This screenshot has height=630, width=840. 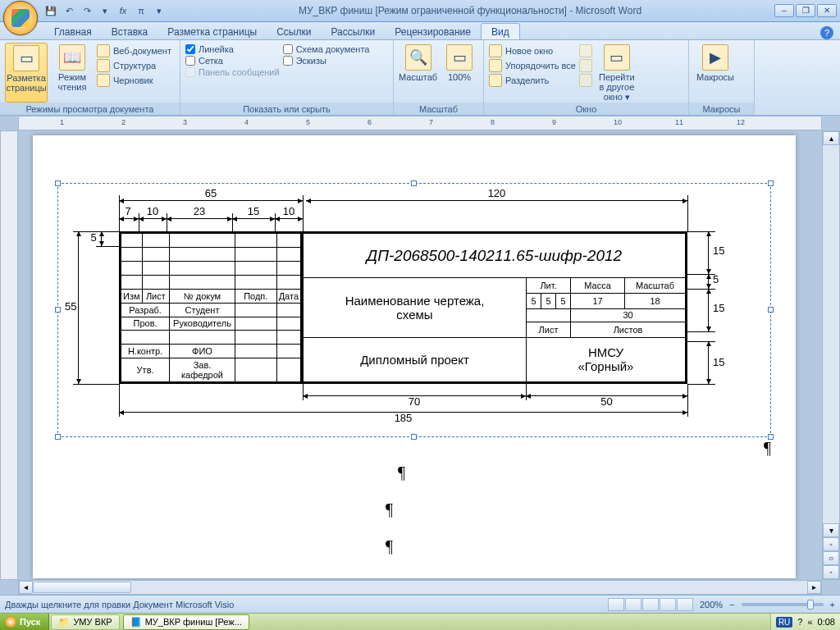 I want to click on ruler-checkbox: Линейка, so click(x=233, y=49).